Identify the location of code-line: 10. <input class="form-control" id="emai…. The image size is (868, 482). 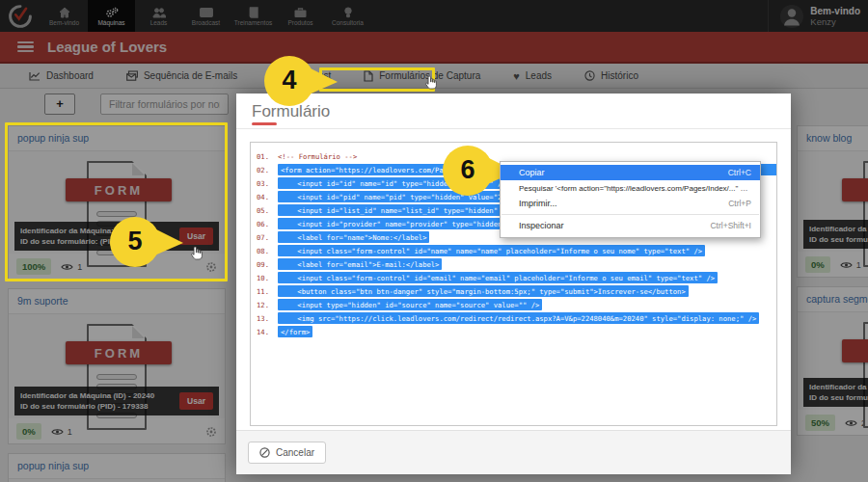
(513, 279).